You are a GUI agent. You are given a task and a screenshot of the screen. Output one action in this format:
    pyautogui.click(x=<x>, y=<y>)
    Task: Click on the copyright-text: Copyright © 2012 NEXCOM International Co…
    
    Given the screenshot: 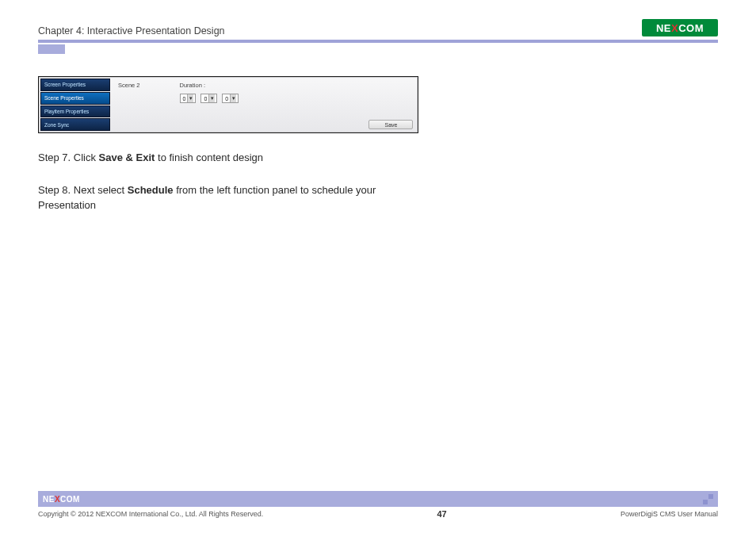 What is the action you would take?
    pyautogui.click(x=151, y=514)
    